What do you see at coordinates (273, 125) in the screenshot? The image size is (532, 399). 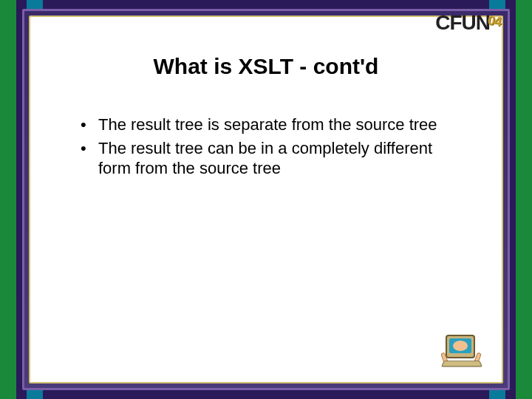 I see `list-item: The result tree is separate from the sou…` at bounding box center [273, 125].